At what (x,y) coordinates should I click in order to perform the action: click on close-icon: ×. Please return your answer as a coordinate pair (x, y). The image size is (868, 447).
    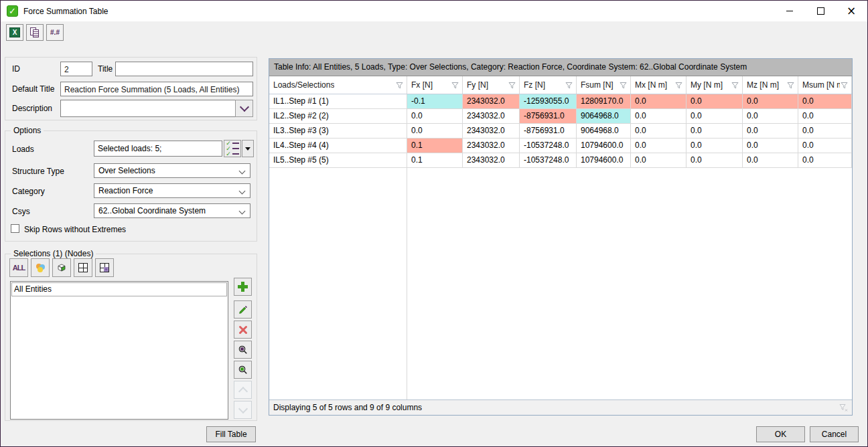
    Looking at the image, I should click on (851, 11).